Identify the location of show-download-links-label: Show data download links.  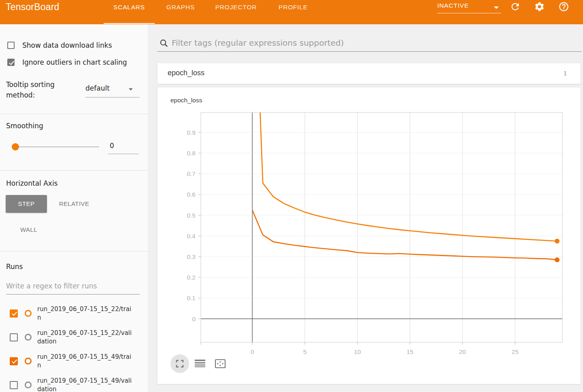
(81, 45).